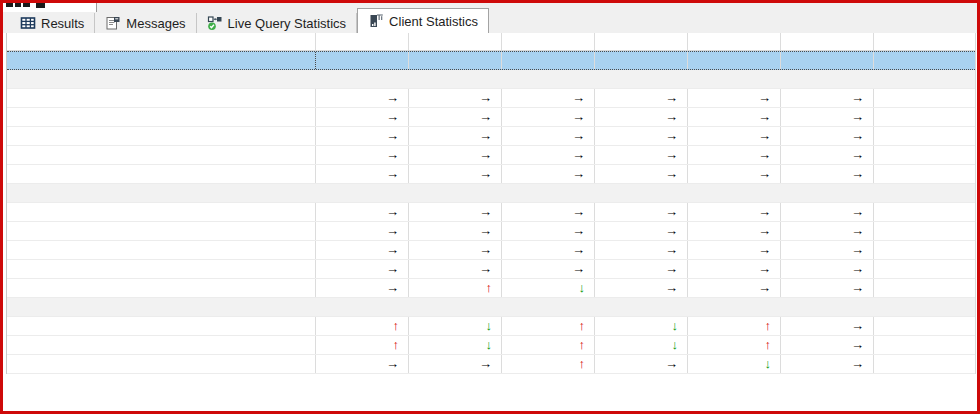  Describe the element at coordinates (146, 23) in the screenshot. I see `tab-messages: Messages` at that location.